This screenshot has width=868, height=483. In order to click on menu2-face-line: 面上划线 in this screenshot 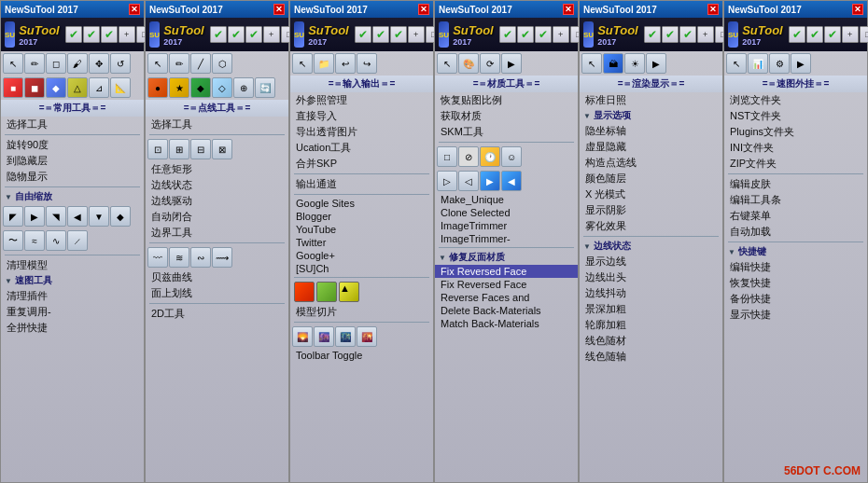, I will do `click(217, 293)`.